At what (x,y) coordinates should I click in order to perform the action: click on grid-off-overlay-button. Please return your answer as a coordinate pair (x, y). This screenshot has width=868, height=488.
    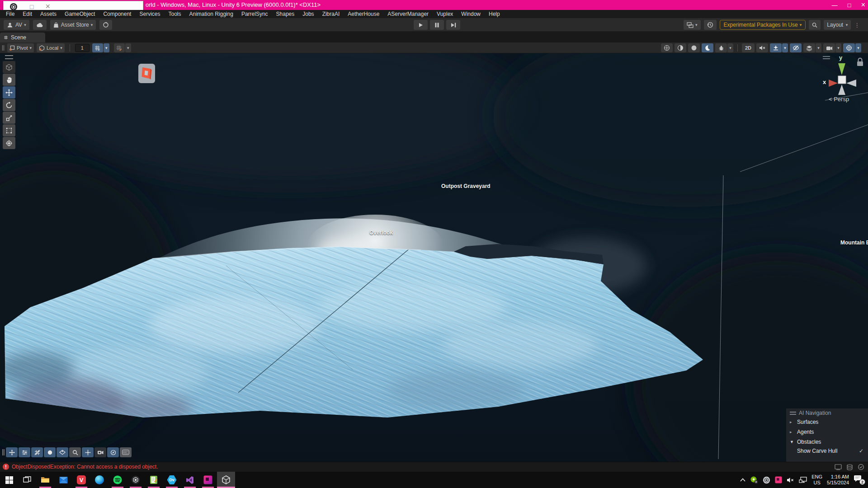
    Looking at the image, I should click on (37, 452).